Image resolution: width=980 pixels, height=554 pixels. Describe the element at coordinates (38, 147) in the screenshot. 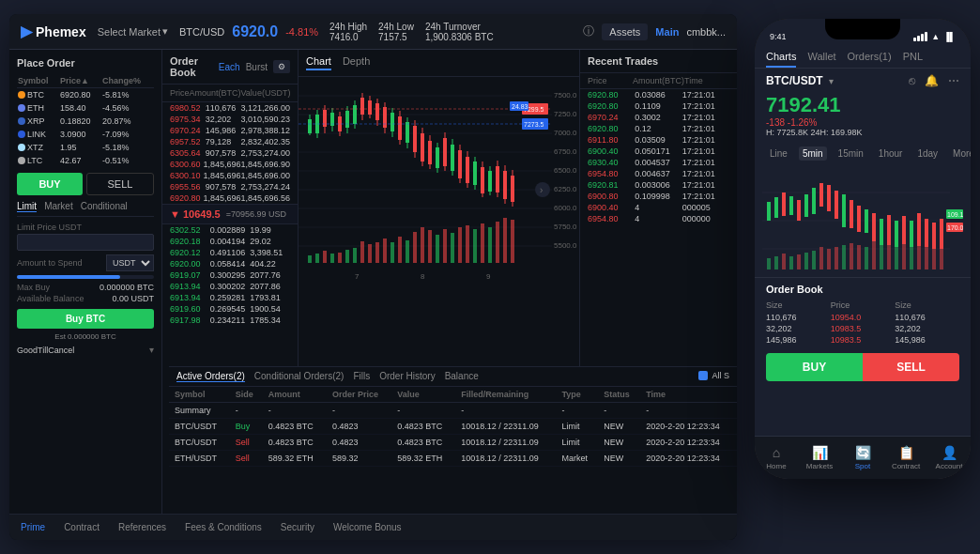

I see `symbol-cell: XTZ` at that location.